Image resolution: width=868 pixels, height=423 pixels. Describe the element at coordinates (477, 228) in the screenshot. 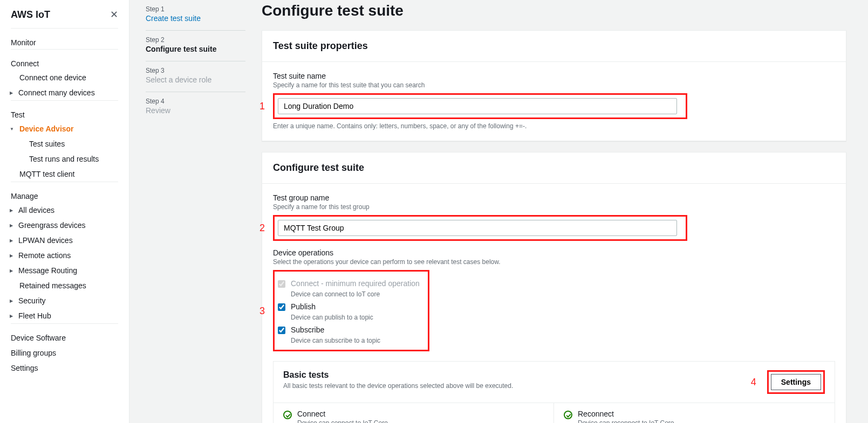

I see `test-group-name-input` at that location.